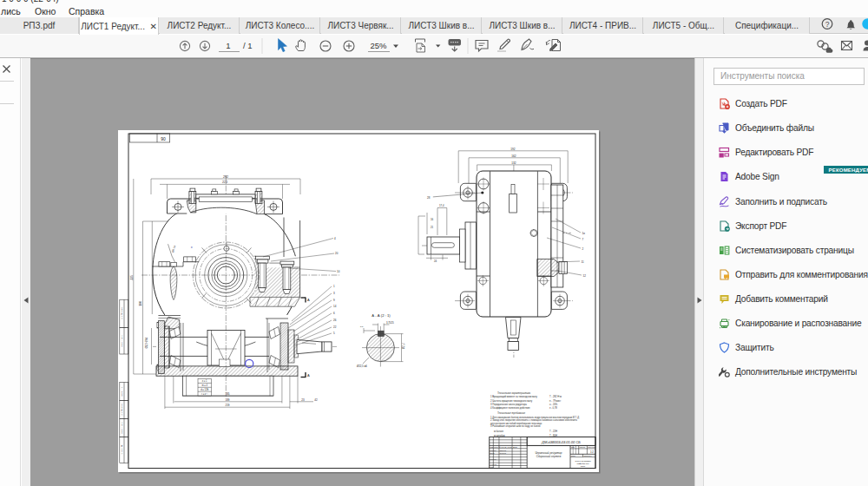  Describe the element at coordinates (549, 453) in the screenshot. I see `svg-text: Червячный редуктор` at that location.